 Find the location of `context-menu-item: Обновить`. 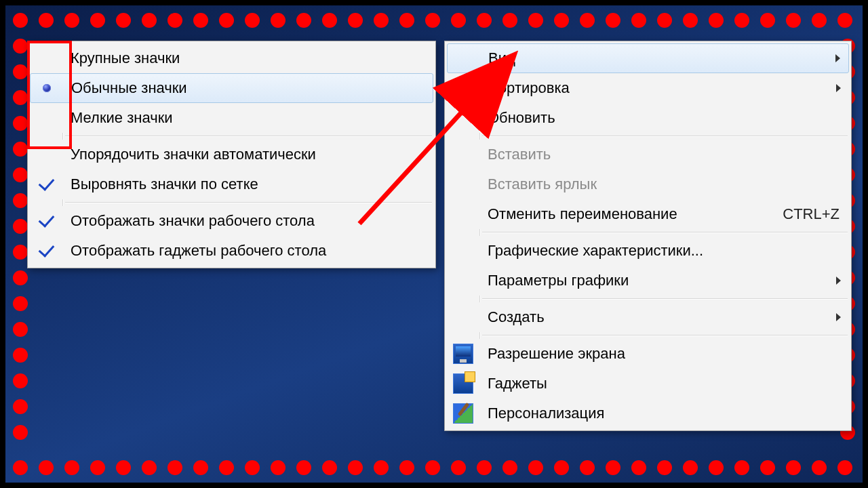

context-menu-item: Обновить is located at coordinates (648, 118).